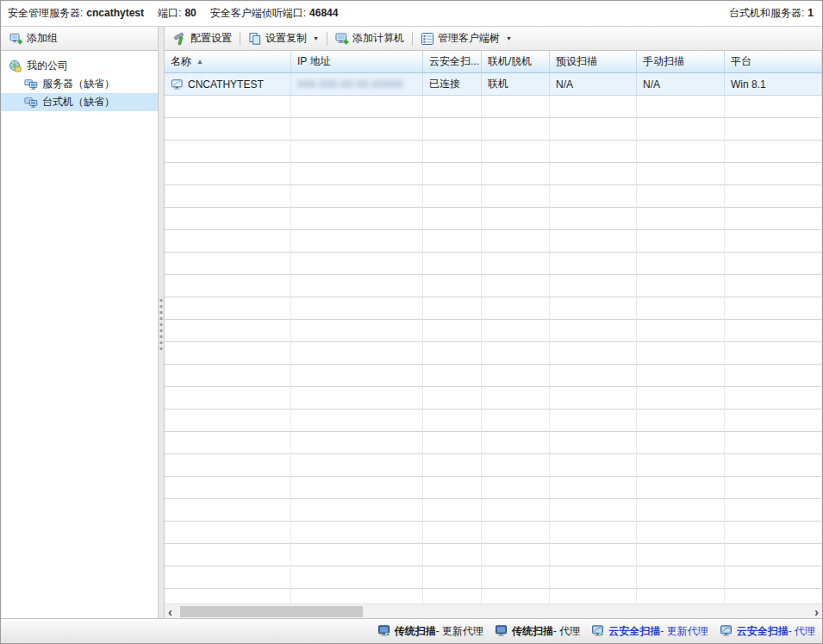 The height and width of the screenshot is (644, 823). I want to click on column-header-cloud_scan: 云安全扫..., so click(452, 62).